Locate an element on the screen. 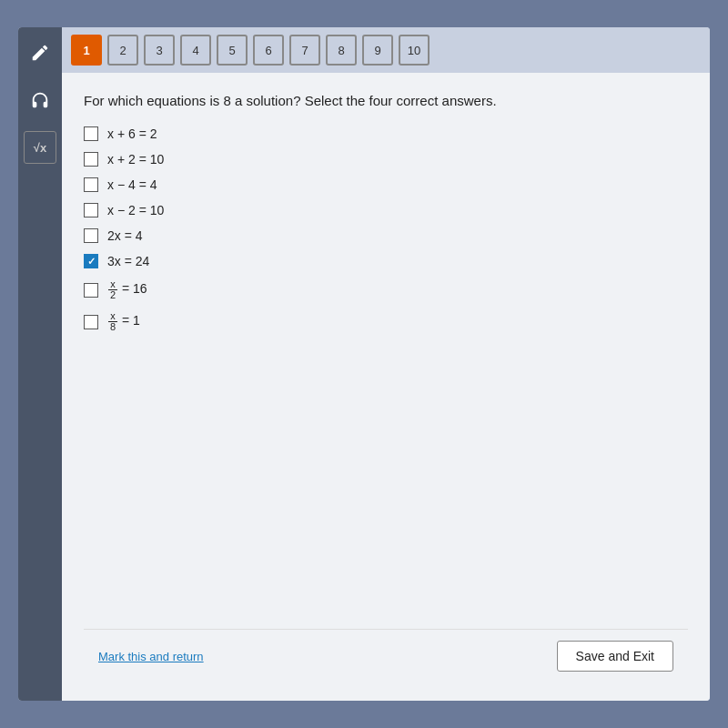  option-1: x + 6 = 2 is located at coordinates (386, 134).